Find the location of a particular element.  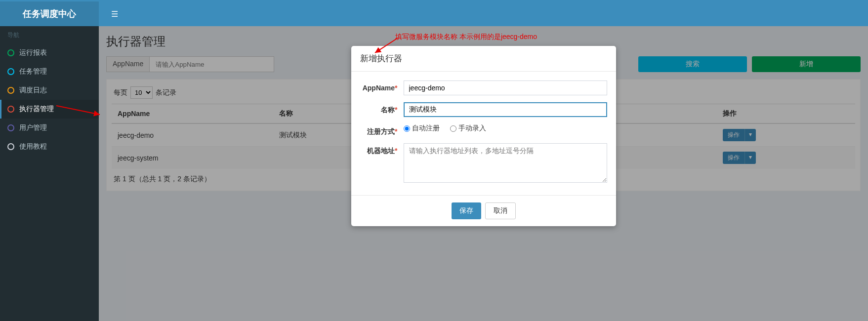

reg-auto-radio is located at coordinates (407, 128).